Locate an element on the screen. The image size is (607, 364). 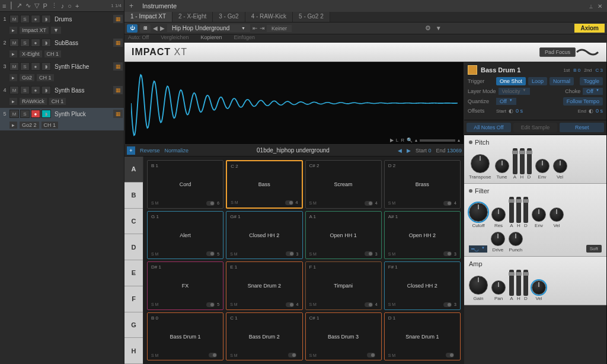
offset-start-value: 0 s is located at coordinates (519, 111).